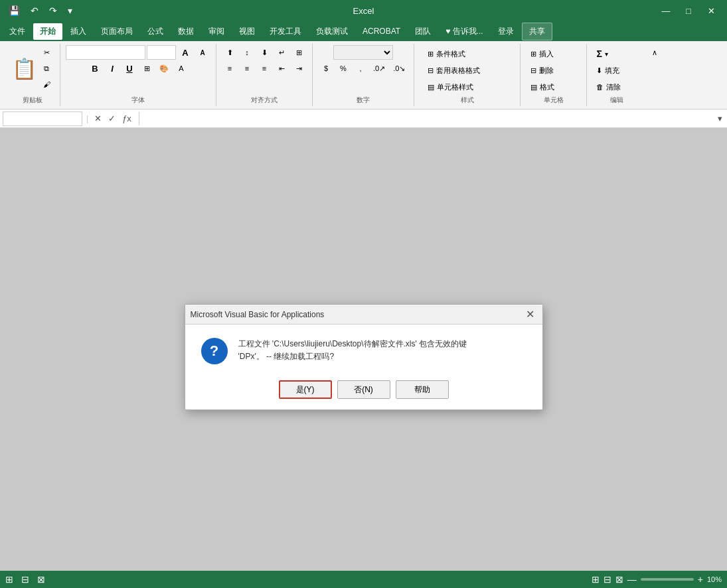 The width and height of the screenshot is (727, 588). Describe the element at coordinates (216, 32) in the screenshot. I see `menu-review: 审阅` at that location.